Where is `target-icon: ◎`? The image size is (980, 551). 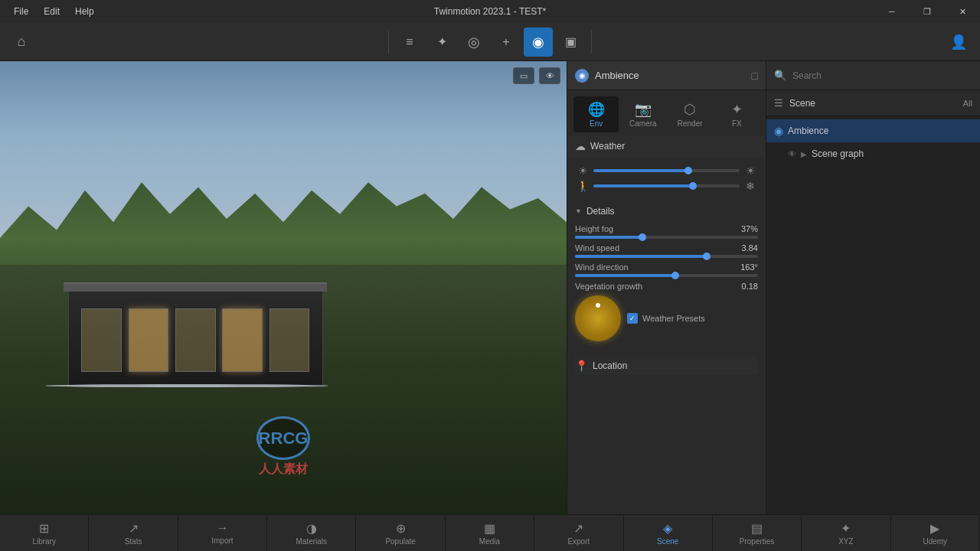
target-icon: ◎ is located at coordinates (474, 42).